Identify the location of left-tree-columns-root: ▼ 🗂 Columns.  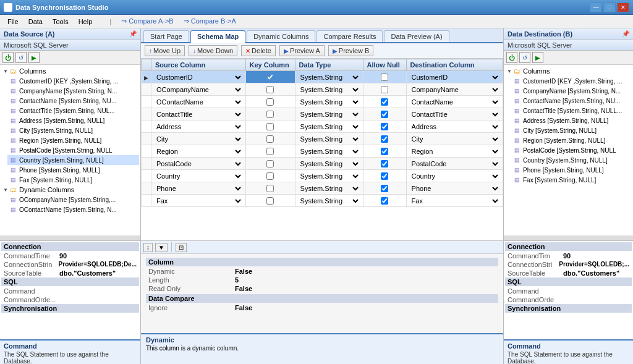
(70, 71).